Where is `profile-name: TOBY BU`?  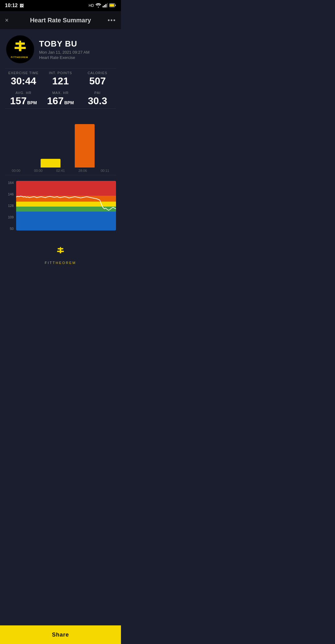 profile-name: TOBY BU is located at coordinates (77, 44).